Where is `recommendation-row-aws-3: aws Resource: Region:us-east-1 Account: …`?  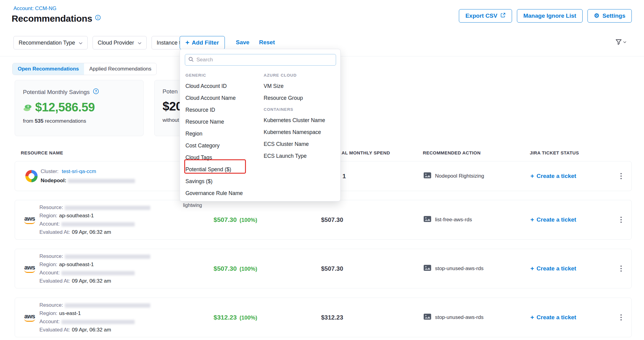
recommendation-row-aws-3: aws Resource: Region:us-east-1 Account: … is located at coordinates (323, 317).